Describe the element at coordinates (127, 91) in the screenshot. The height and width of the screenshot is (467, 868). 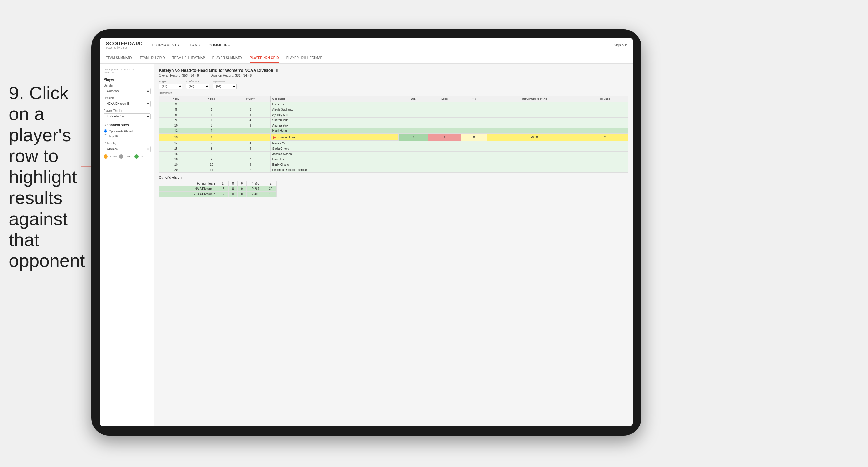
I see `sidebar-gender-select: Women's` at that location.